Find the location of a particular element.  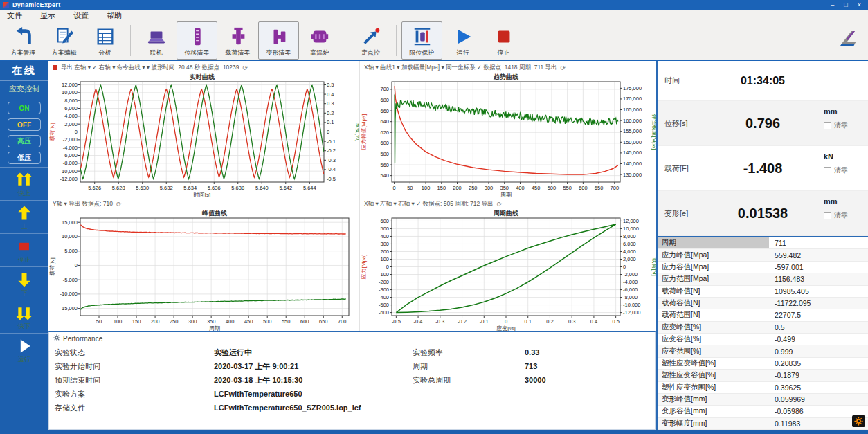

x-axis-label: 时间[s] is located at coordinates (202, 195).